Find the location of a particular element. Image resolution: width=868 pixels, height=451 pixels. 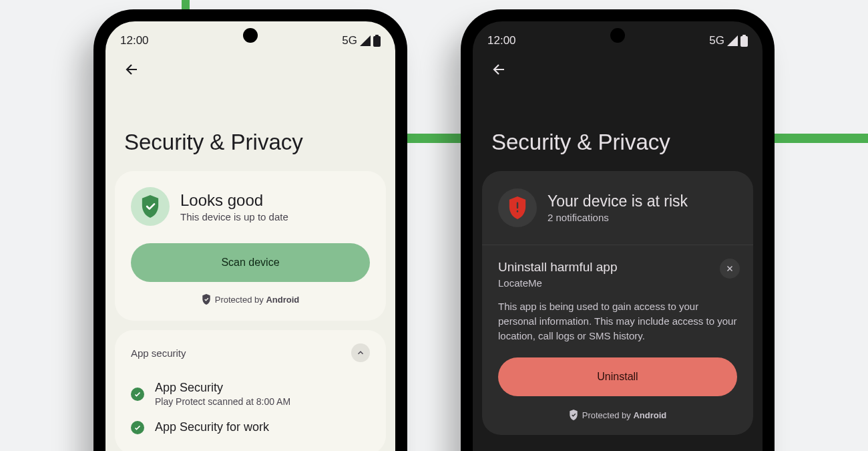

close-icon is located at coordinates (730, 269).